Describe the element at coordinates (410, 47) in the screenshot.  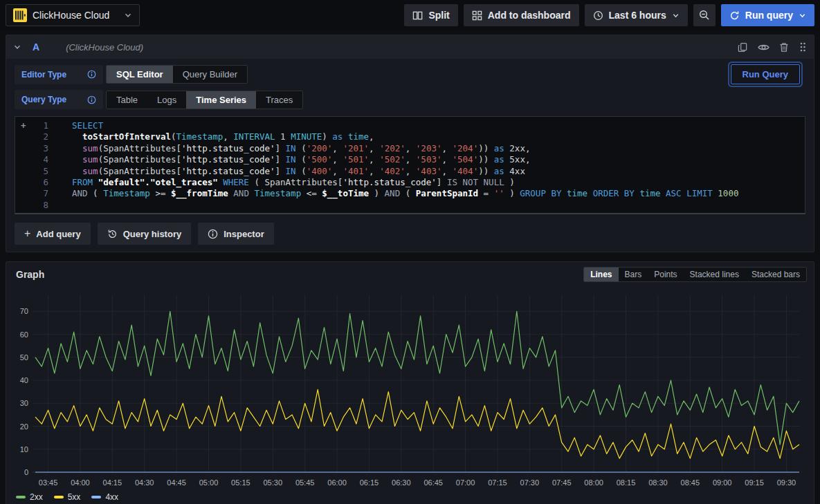
I see `query-row-header: A (ClickHouse Cloud)` at that location.